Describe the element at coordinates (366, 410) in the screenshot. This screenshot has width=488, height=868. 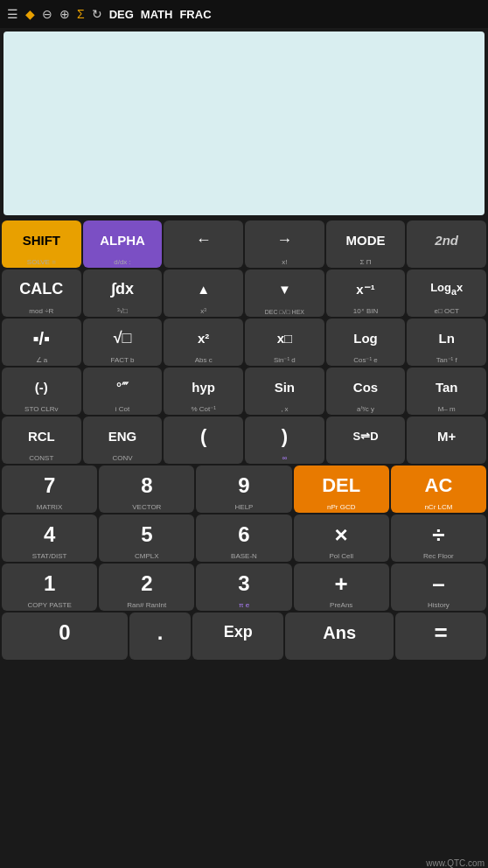
I see `cos-sub: aᵇ/c y` at that location.